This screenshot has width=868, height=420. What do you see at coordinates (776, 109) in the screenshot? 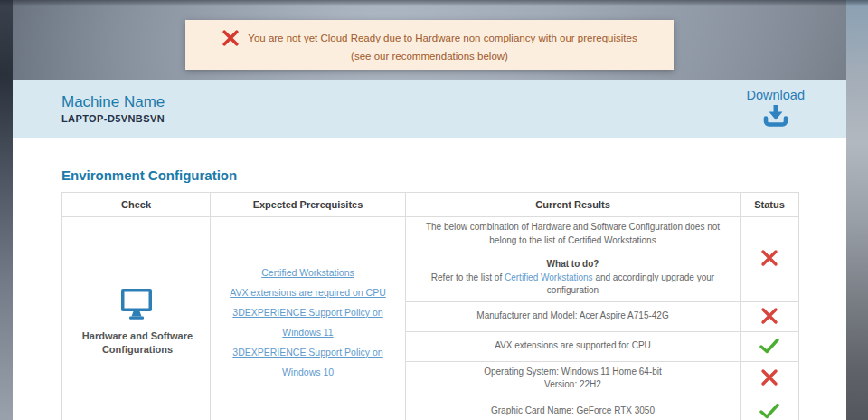
I see `download-button: Download` at bounding box center [776, 109].